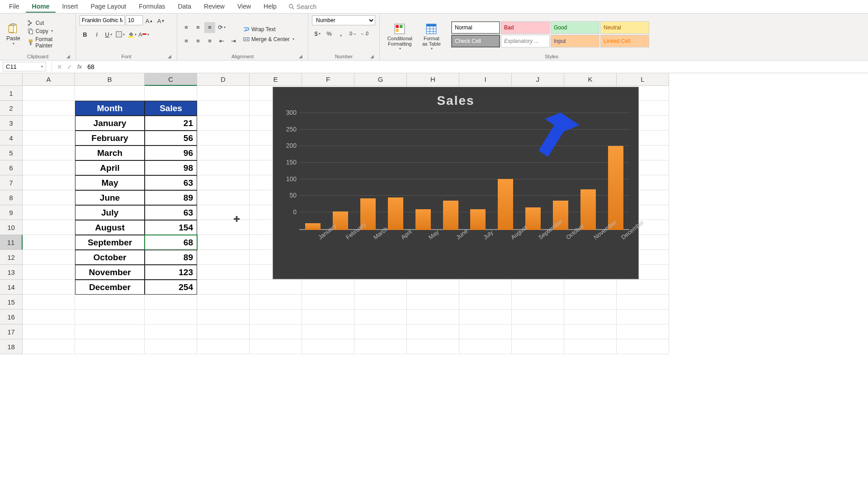 This screenshot has width=868, height=488. I want to click on wrap-text-button: Wrap Text, so click(269, 29).